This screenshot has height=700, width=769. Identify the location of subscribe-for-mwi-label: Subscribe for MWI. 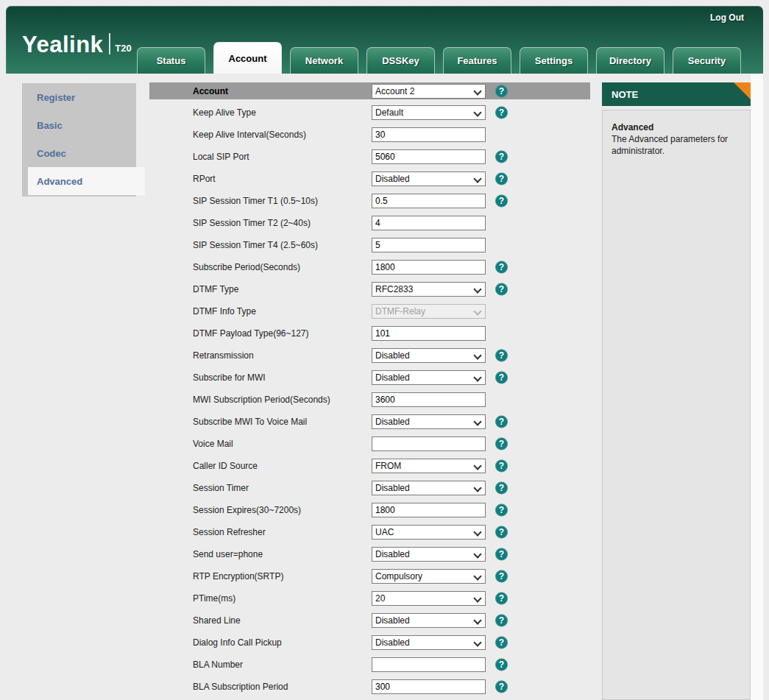
(230, 378).